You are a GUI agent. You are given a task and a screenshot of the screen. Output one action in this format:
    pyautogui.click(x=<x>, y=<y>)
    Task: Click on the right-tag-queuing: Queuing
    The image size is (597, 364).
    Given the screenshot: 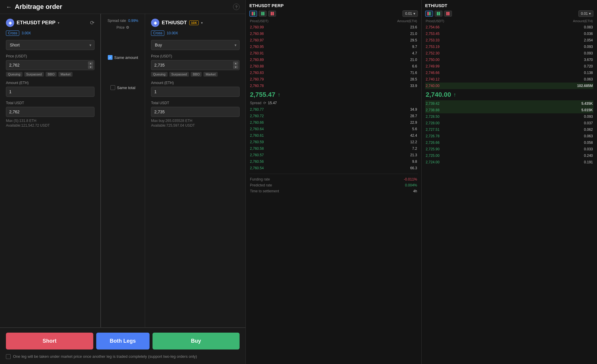 What is the action you would take?
    pyautogui.click(x=159, y=74)
    